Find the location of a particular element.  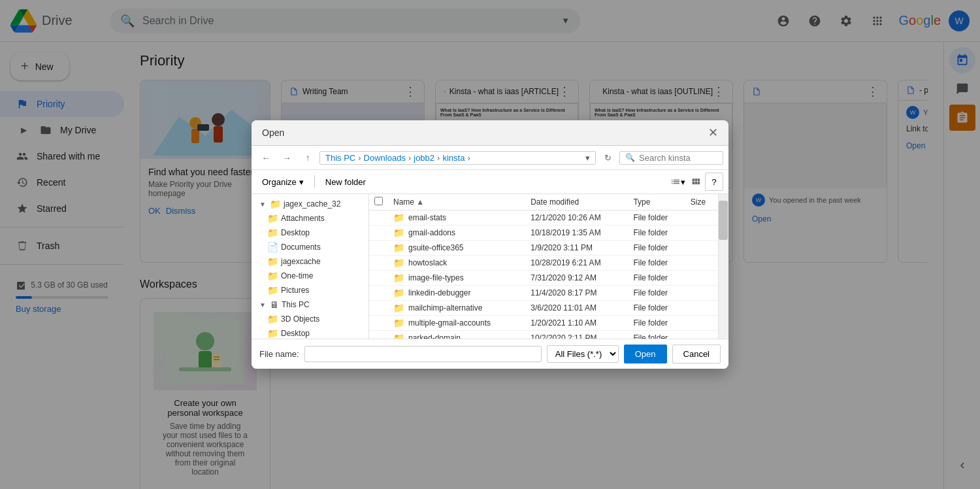

dialog-footer: File name: All Files (*.*) Open Cancel is located at coordinates (490, 354).